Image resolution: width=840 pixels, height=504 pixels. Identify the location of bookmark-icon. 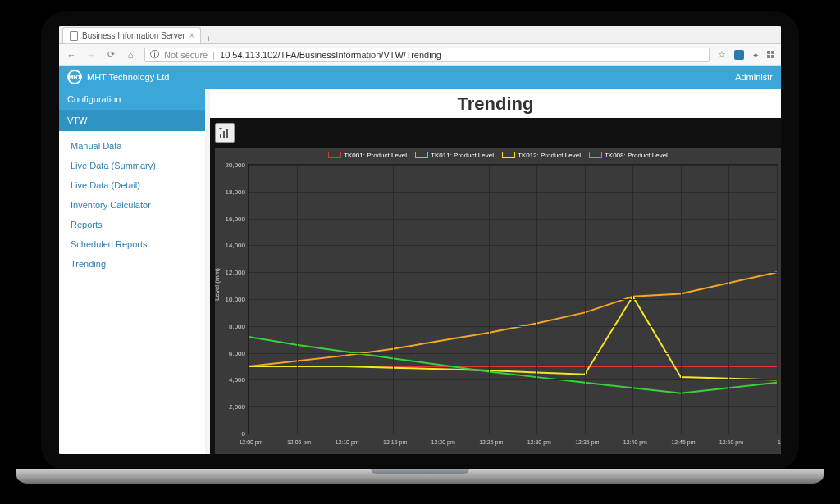
(722, 54).